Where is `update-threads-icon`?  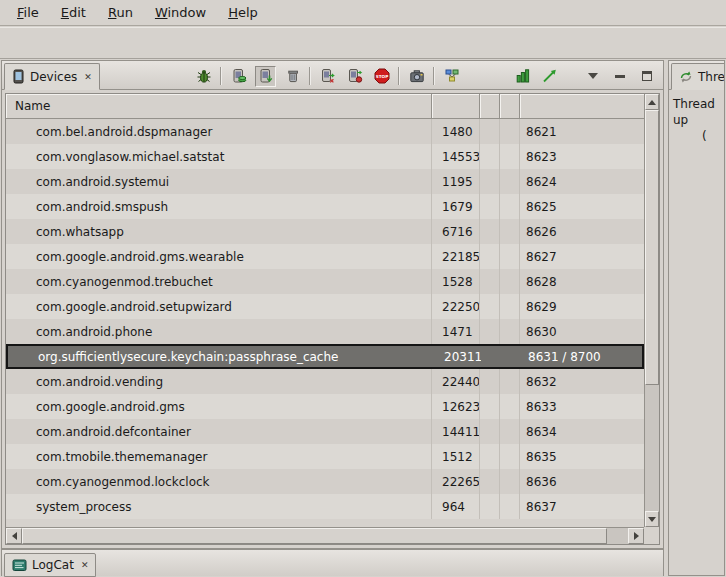
update-threads-icon is located at coordinates (328, 76).